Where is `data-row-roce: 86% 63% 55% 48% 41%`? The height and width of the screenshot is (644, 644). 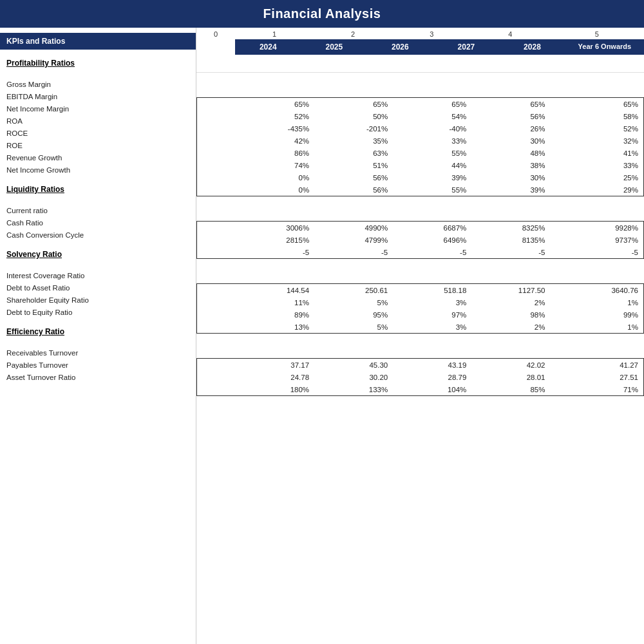 data-row-roce: 86% 63% 55% 48% 41% is located at coordinates (420, 153).